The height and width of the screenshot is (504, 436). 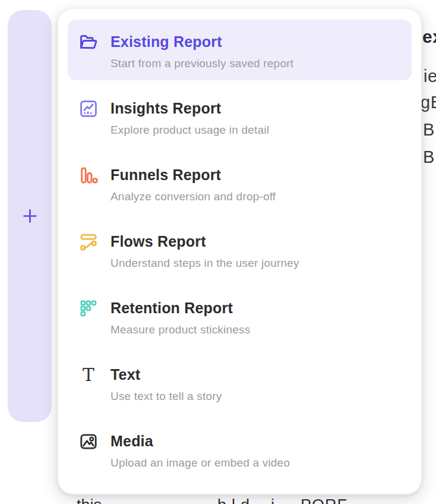 What do you see at coordinates (89, 242) in the screenshot?
I see `flow-sankey-icon` at bounding box center [89, 242].